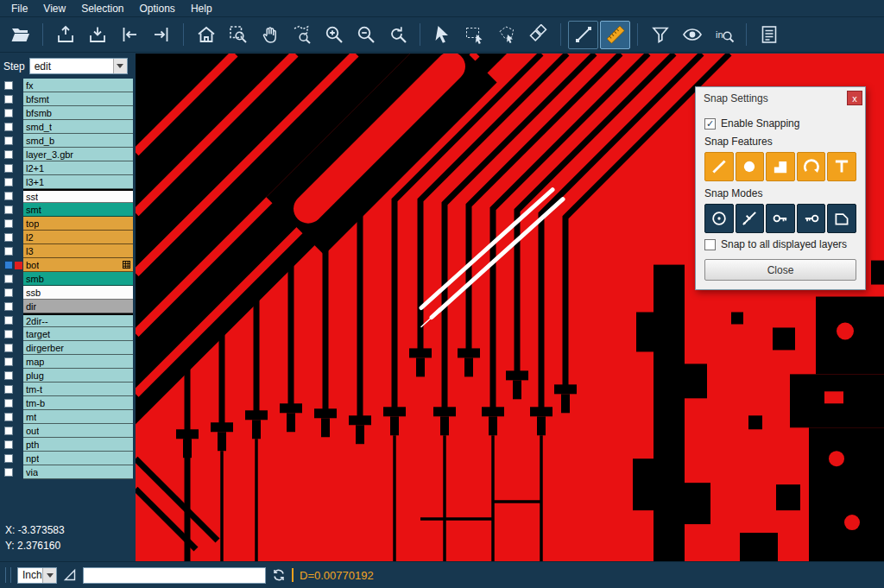 This screenshot has width=884, height=588. I want to click on enable-snapping-row: Enable Snapping, so click(780, 123).